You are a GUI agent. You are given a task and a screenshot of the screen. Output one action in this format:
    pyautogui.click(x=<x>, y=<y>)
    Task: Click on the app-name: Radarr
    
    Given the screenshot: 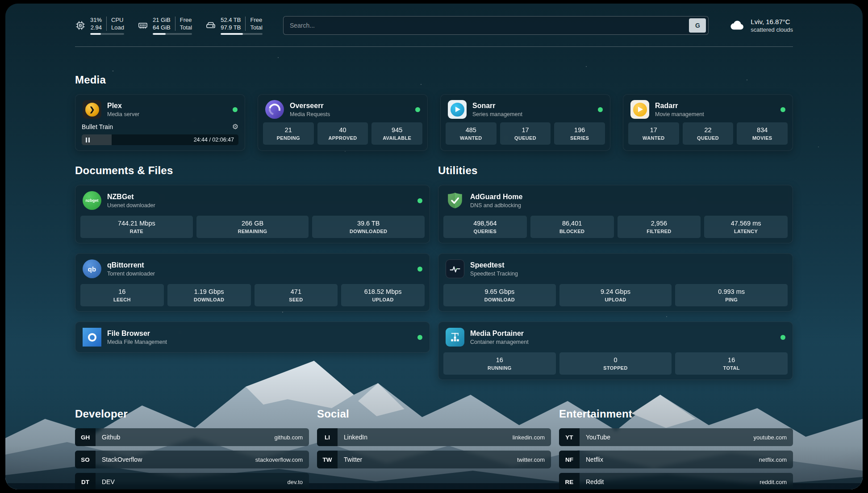 What is the action you would take?
    pyautogui.click(x=680, y=106)
    